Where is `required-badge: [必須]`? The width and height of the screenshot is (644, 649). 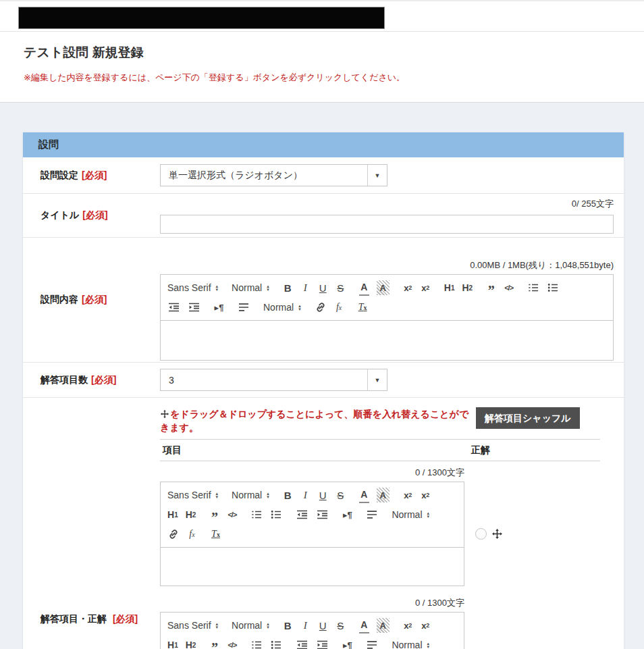
required-badge: [必須] is located at coordinates (95, 300).